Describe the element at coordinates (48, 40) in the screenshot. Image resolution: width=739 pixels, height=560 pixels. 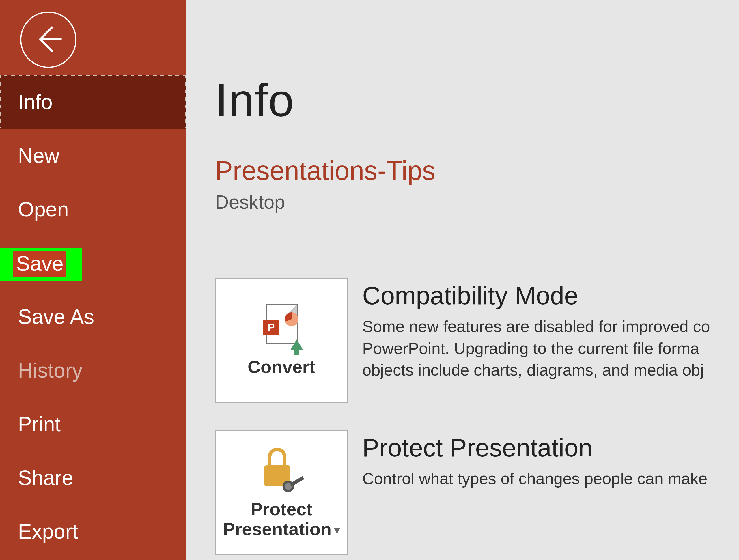
I see `back-button` at that location.